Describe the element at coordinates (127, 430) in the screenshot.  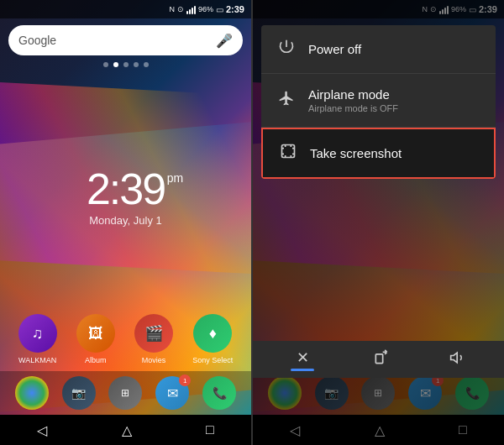
I see `home-button: △` at that location.